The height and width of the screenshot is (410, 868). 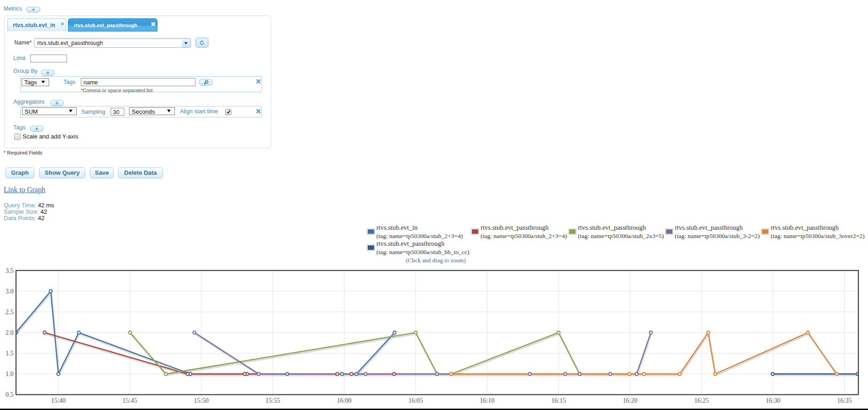 I want to click on svg-text: 3.5, so click(x=10, y=271).